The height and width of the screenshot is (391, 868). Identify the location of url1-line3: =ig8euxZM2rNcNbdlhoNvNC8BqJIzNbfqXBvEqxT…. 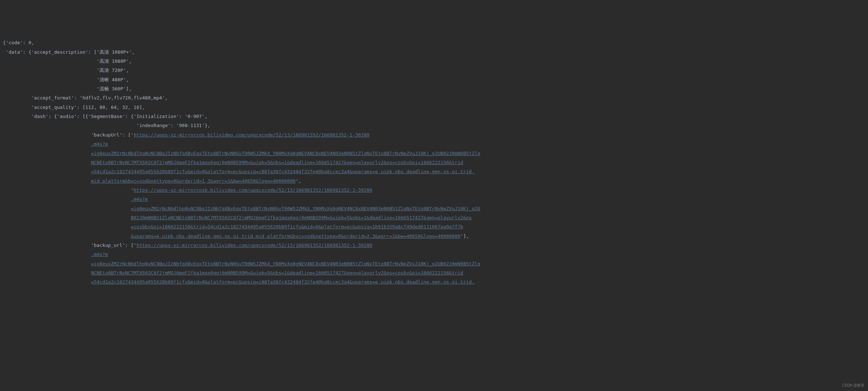
(286, 153).